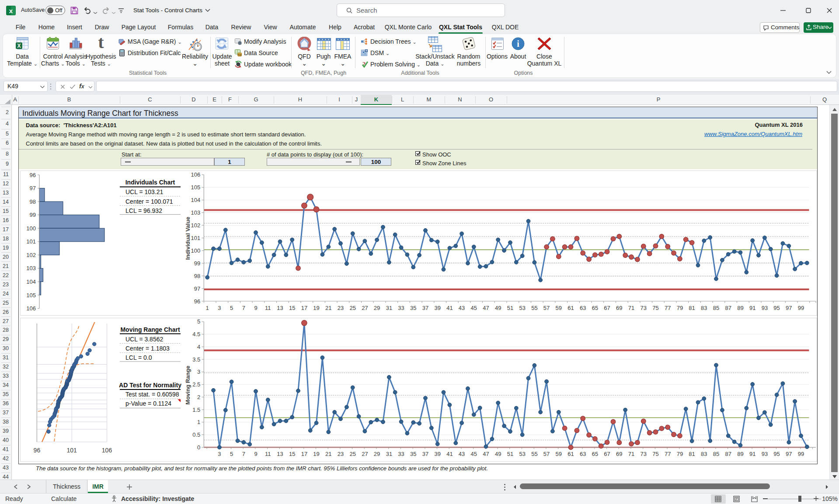 The width and height of the screenshot is (839, 504). What do you see at coordinates (33, 188) in the screenshot?
I see `svg-text: 97` at bounding box center [33, 188].